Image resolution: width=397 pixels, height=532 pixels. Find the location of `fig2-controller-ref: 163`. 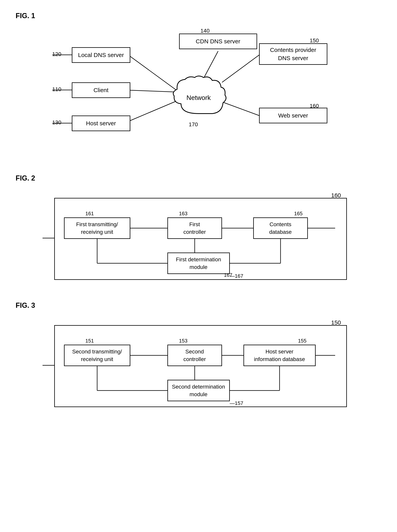

fig2-controller-ref: 163 is located at coordinates (183, 213).